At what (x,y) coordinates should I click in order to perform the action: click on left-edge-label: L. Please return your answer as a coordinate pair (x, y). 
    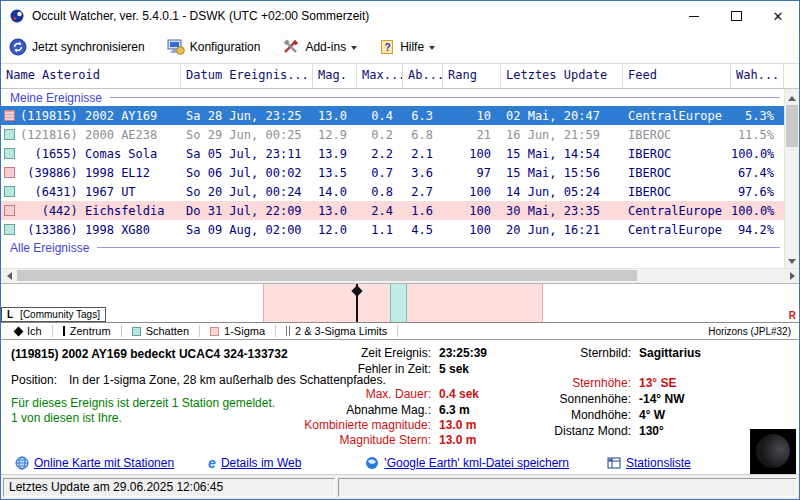
    Looking at the image, I should click on (10, 314).